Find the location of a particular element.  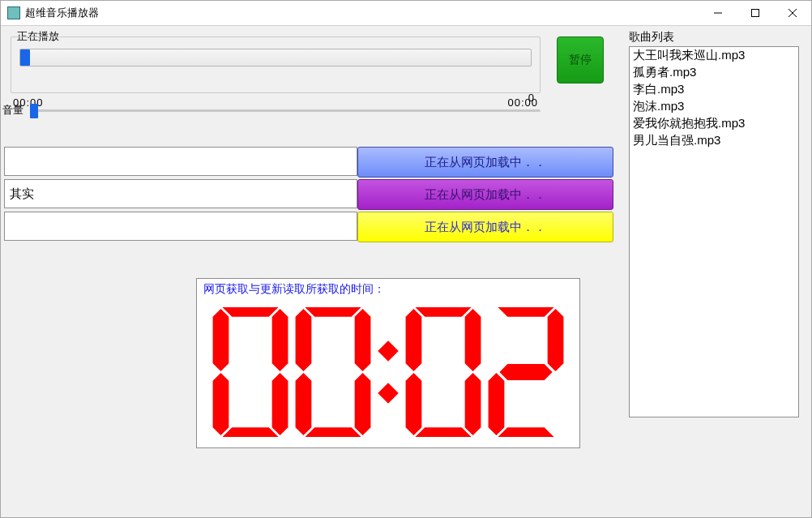

playlist-label: 歌曲列表 is located at coordinates (652, 37).